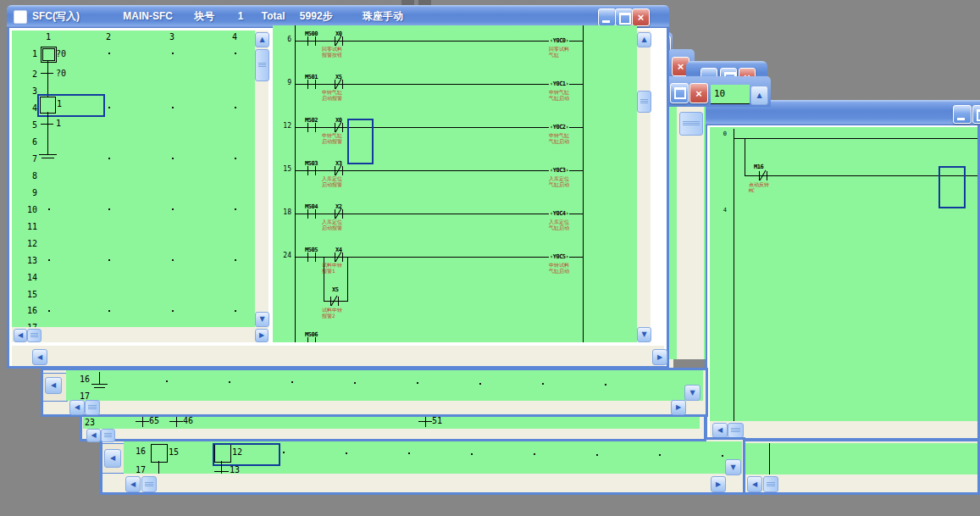 The image size is (980, 516). I want to click on minimize-icon, so click(606, 22).